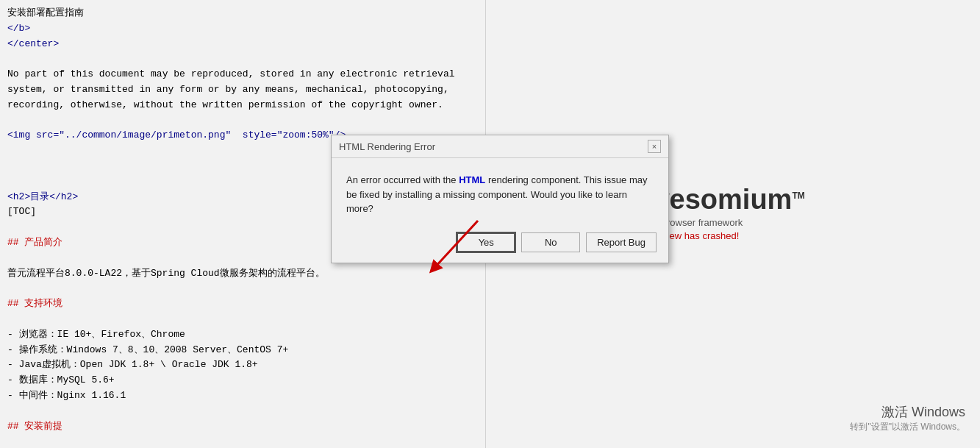 This screenshot has height=448, width=980. What do you see at coordinates (621, 243) in the screenshot?
I see `dialog-report-bug-button: Report Bug` at bounding box center [621, 243].